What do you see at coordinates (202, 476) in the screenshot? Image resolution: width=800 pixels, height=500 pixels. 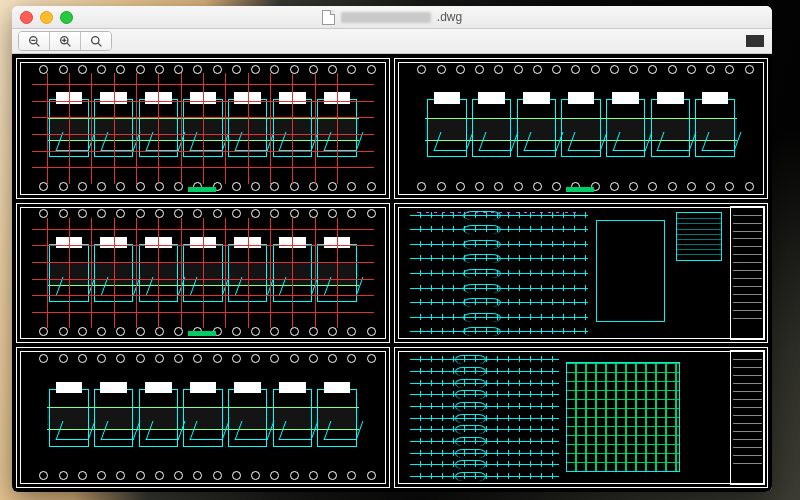 I see `column-grid-bottom` at bounding box center [202, 476].